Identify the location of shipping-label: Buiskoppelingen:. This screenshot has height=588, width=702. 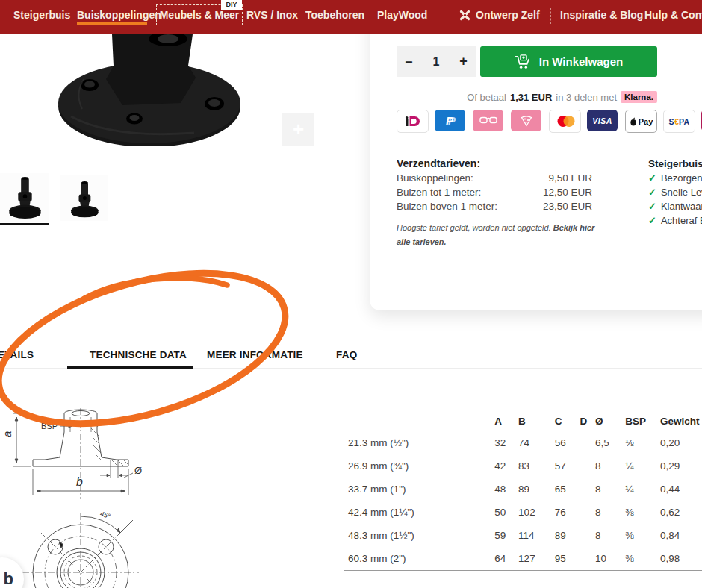
(435, 178).